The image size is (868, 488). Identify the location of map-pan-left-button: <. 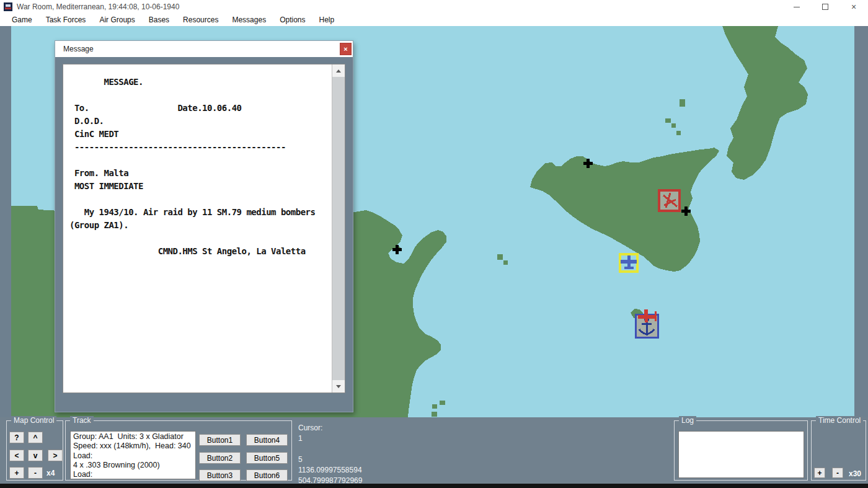
(17, 455).